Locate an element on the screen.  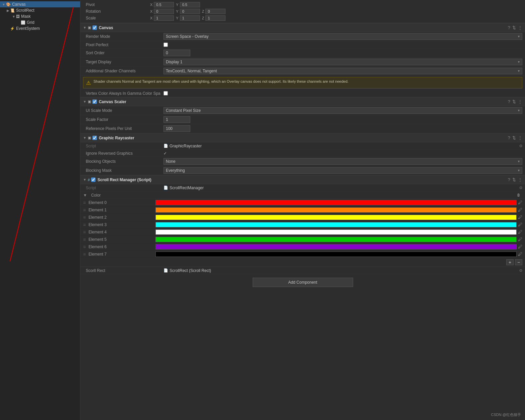
canvas-enable-checkbox is located at coordinates (94, 27).